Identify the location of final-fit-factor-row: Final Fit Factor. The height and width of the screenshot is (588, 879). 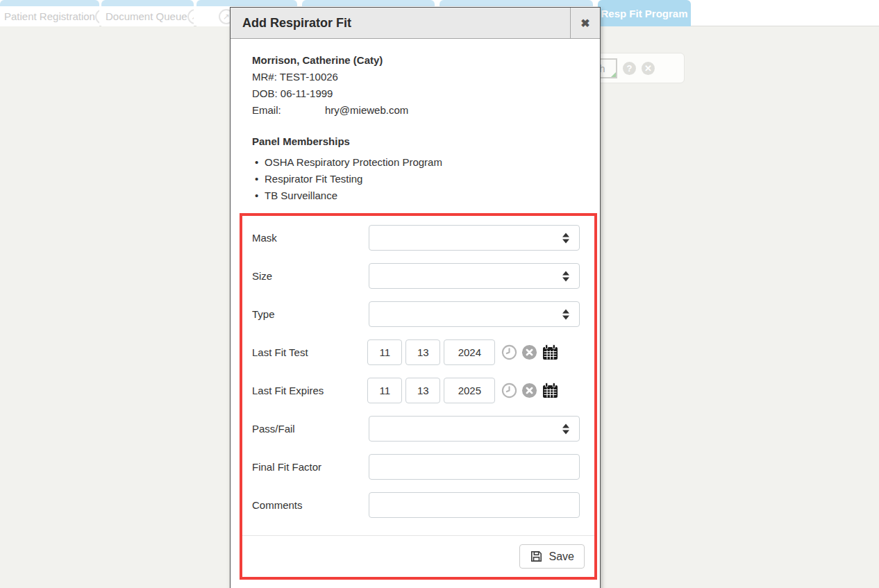
(424, 467).